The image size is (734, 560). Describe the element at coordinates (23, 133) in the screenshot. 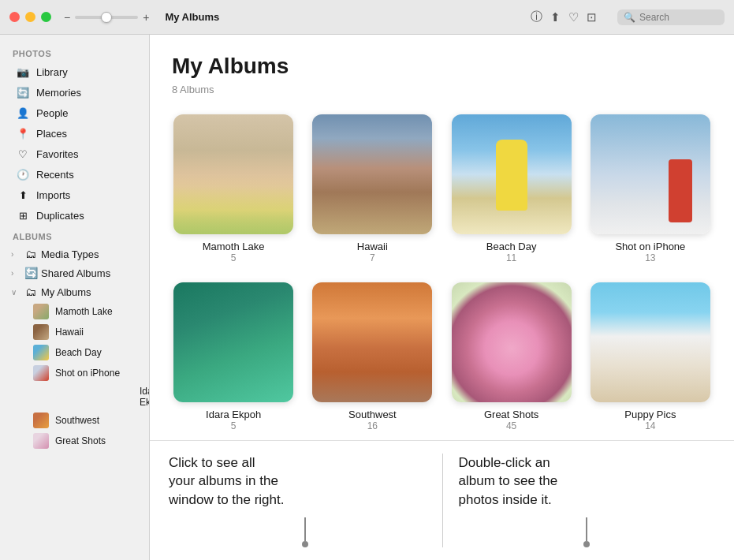

I see `places-icon: 📍` at that location.